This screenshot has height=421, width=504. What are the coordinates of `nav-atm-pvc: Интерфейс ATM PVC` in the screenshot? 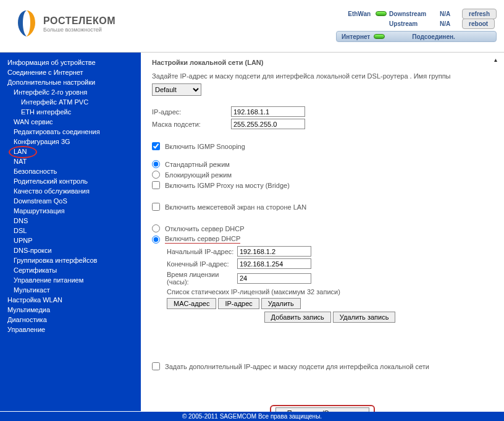 It's located at (70, 102).